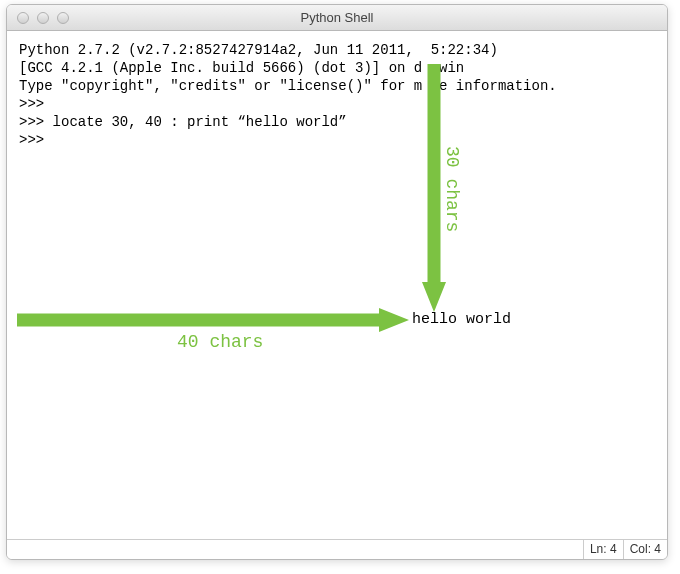 The width and height of the screenshot is (680, 574). What do you see at coordinates (337, 18) in the screenshot?
I see `window-title: Python Shell` at bounding box center [337, 18].